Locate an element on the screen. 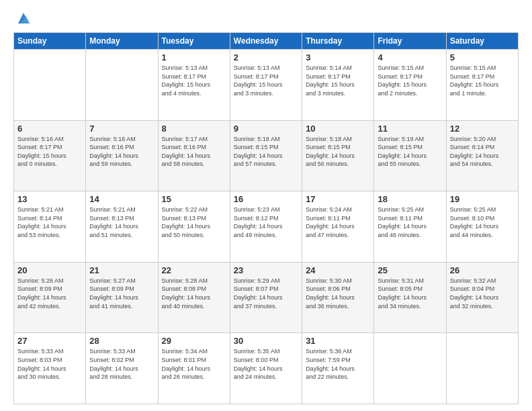 This screenshot has height=411, width=532. day-info: Sunrise: 5:24 AM Sunset: 8:11 PM Dayligh… is located at coordinates (338, 222).